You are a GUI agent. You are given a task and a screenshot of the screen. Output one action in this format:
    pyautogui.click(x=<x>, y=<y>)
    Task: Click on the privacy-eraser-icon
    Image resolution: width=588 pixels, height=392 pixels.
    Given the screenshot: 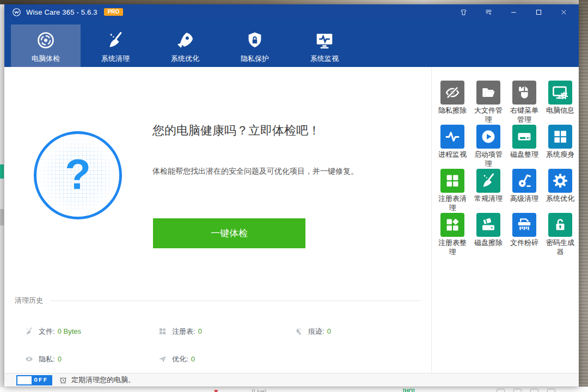 What is the action you would take?
    pyautogui.click(x=452, y=93)
    